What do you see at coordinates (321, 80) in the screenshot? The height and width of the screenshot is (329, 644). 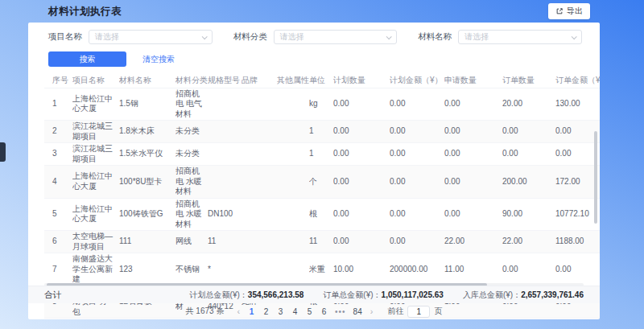 I see `column-header: 单位` at bounding box center [321, 80].